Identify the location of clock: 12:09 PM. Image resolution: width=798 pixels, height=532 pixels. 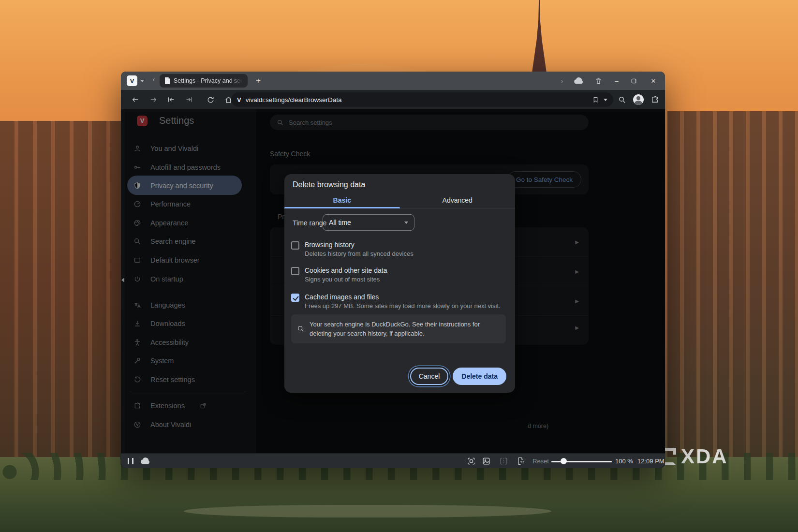
(651, 461).